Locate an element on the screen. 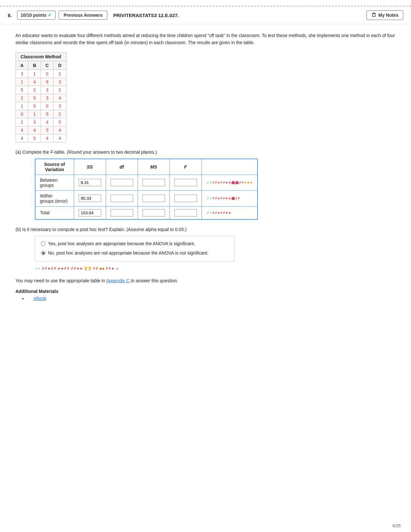  part-b-label: (b) Is it necessary to compute a post ho… is located at coordinates (206, 229).